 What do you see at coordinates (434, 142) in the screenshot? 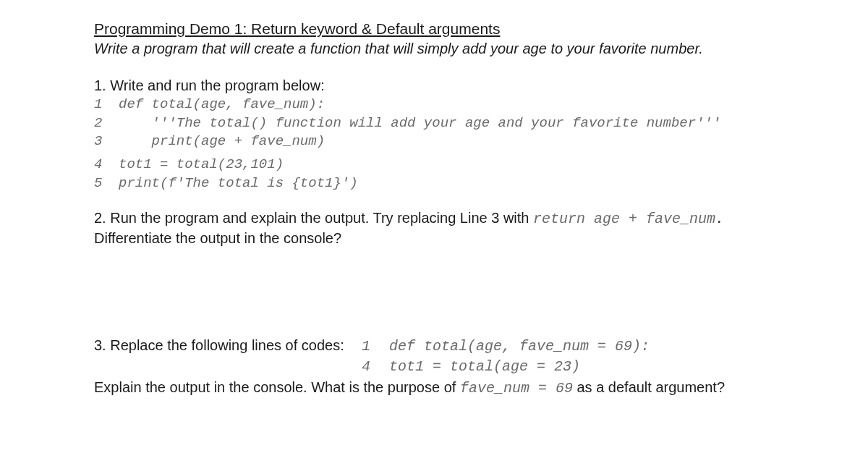
I see `code-line: 3 print(age + fave_num)` at bounding box center [434, 142].